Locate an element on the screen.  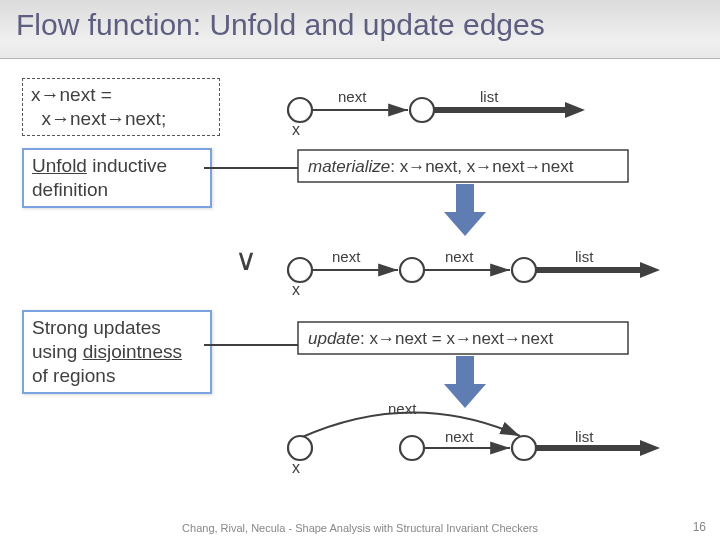
update-name: update is located at coordinates (334, 338).